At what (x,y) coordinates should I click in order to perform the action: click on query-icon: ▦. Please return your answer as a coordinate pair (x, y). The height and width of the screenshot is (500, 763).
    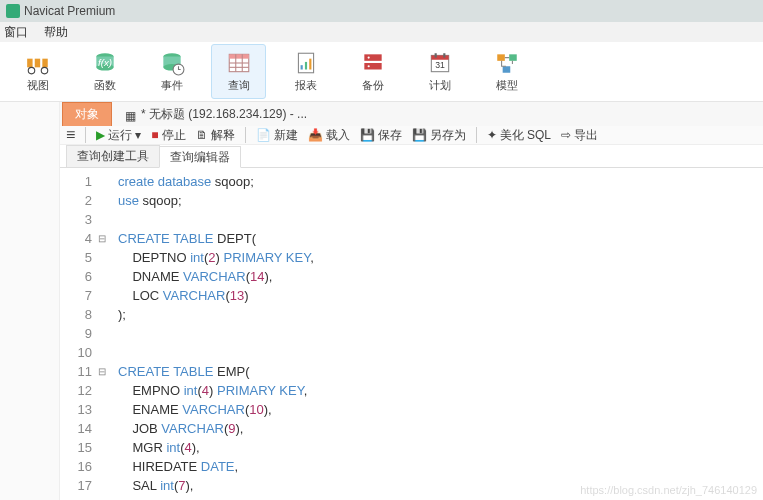
    Looking at the image, I should click on (131, 115).